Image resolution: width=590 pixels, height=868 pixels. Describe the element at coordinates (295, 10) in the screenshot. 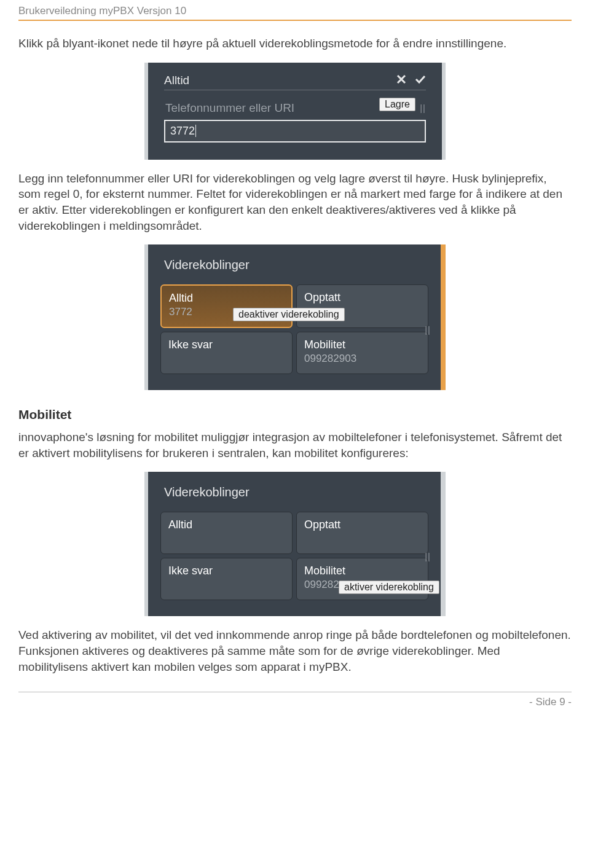

I see `document-header: Brukerveiledning myPBX Versjon 10` at that location.